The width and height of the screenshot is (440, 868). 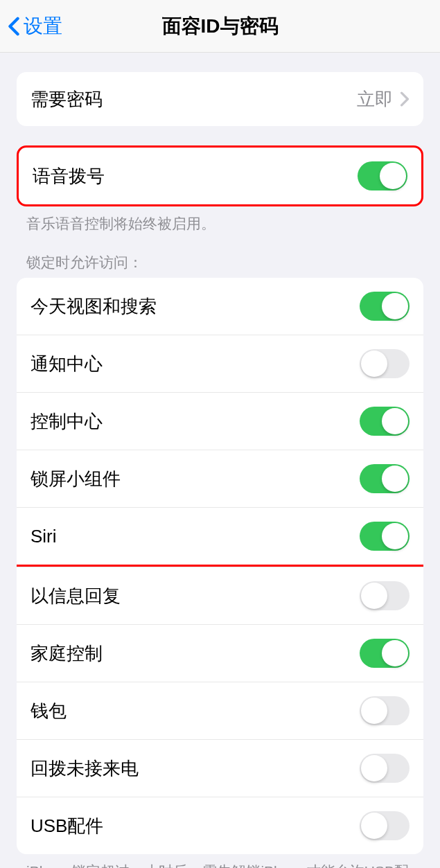 What do you see at coordinates (35, 26) in the screenshot?
I see `back-button: 设置` at bounding box center [35, 26].